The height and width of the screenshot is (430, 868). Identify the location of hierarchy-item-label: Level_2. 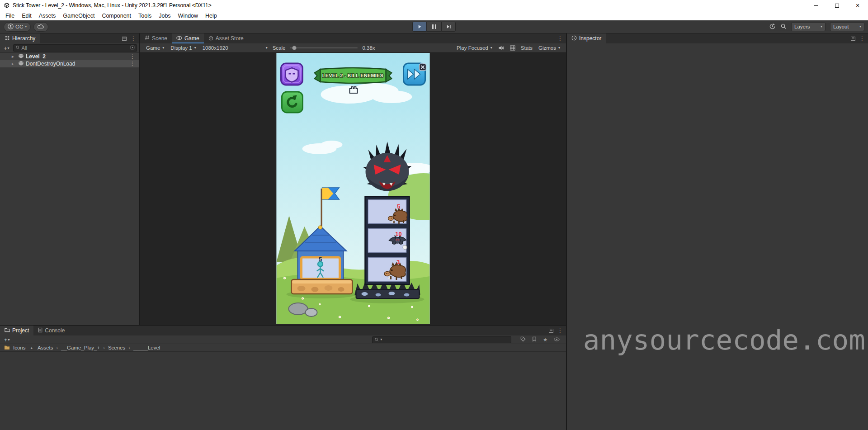
(36, 57).